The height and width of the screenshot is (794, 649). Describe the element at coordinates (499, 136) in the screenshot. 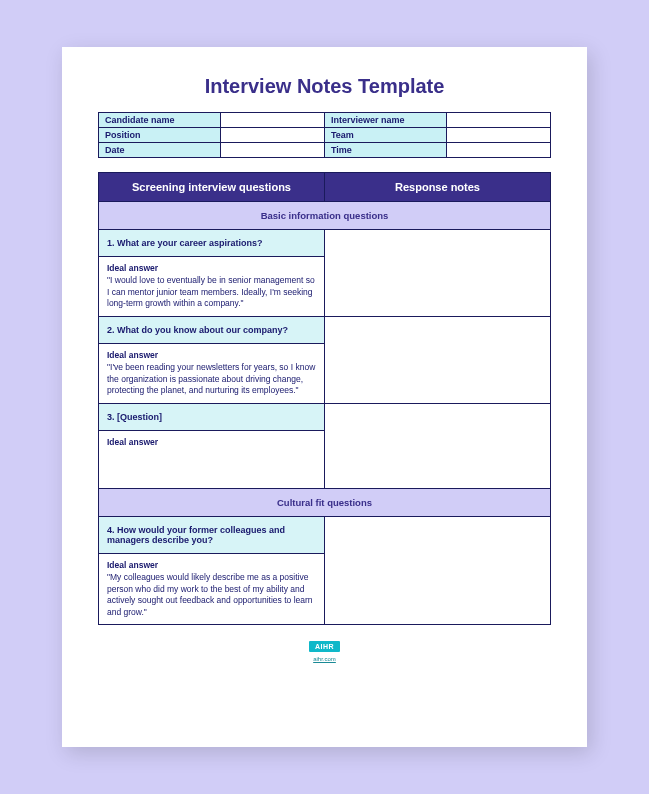

I see `team-field` at that location.